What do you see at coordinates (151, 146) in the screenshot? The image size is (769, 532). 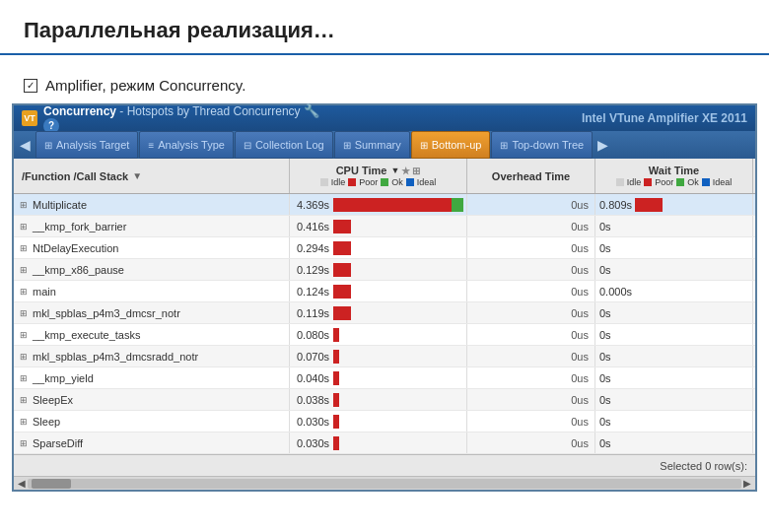 I see `tab-icon-2: ≡` at bounding box center [151, 146].